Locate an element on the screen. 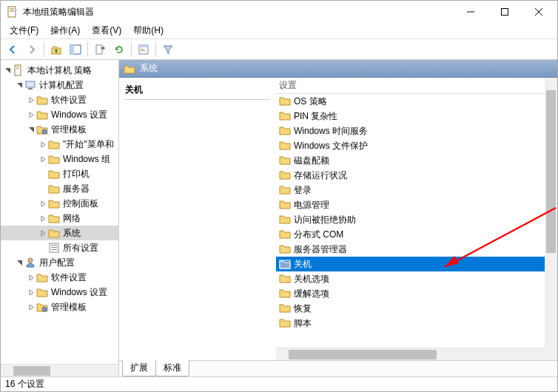 This screenshot has width=558, height=392. list-item: 恢复 is located at coordinates (417, 308).